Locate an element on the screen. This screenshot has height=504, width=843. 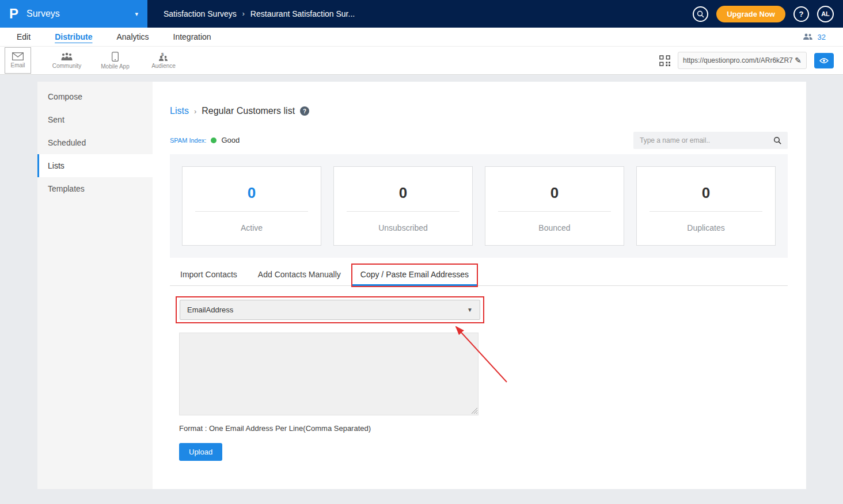
sidebar-item-compose: Compose is located at coordinates (95, 97).